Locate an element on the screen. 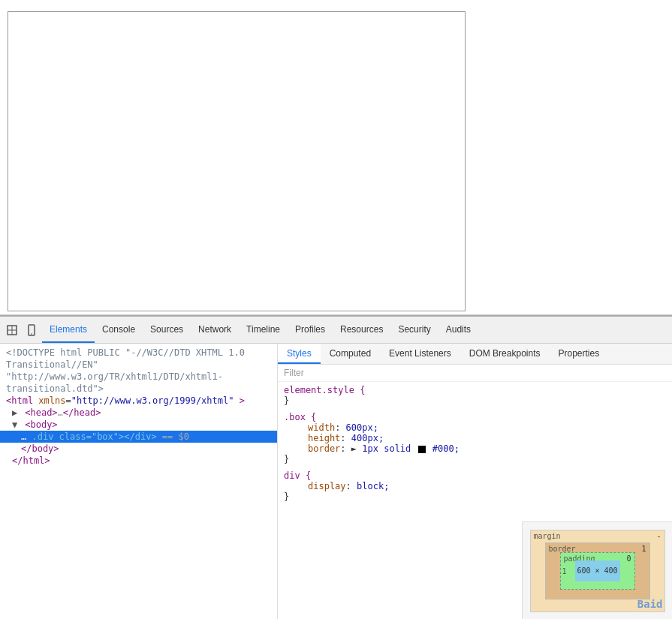 The width and height of the screenshot is (672, 619). tab-elements: Elements is located at coordinates (68, 330).